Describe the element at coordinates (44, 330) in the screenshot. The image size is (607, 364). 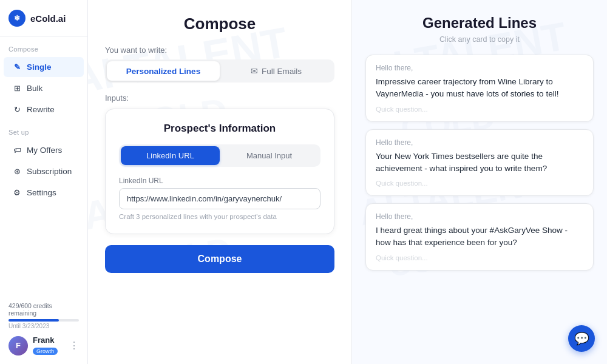
I see `sidebar-bottom: 429/600 credits remaining Until 3/23/202…` at that location.